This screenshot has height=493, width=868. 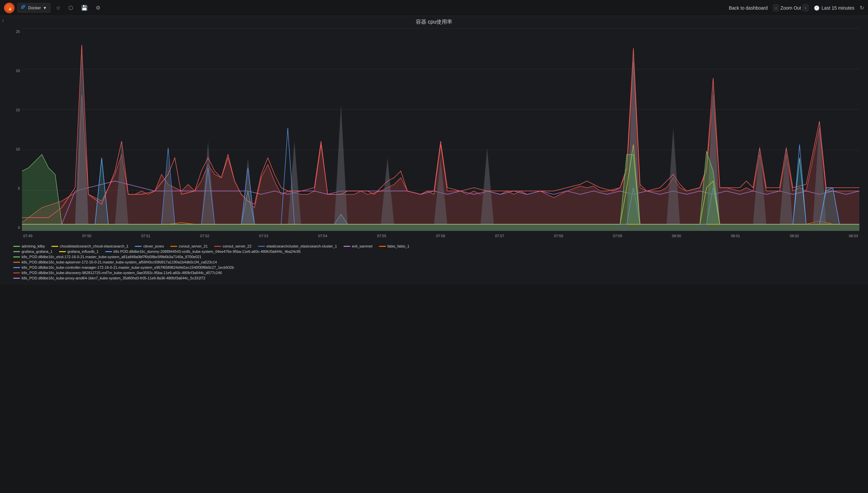 I want to click on x-label-0750: 07:50, so click(x=87, y=236).